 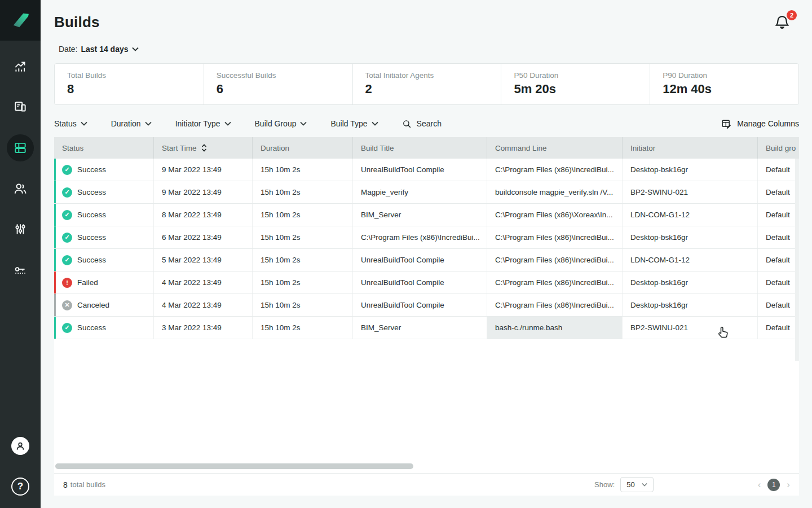 I want to click on table-row: ✓ Success 3 Mar 2022 13:49 15h 10m 2s BI…, so click(x=426, y=328).